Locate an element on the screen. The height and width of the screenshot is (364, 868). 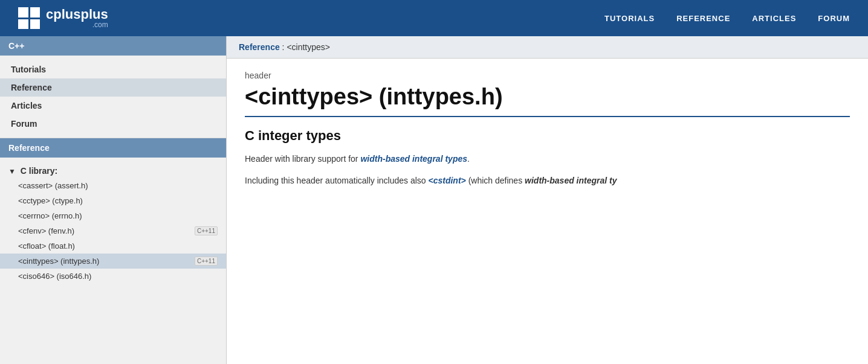
sidebar-cctype: <cctype> (ctype.h) is located at coordinates (113, 200).